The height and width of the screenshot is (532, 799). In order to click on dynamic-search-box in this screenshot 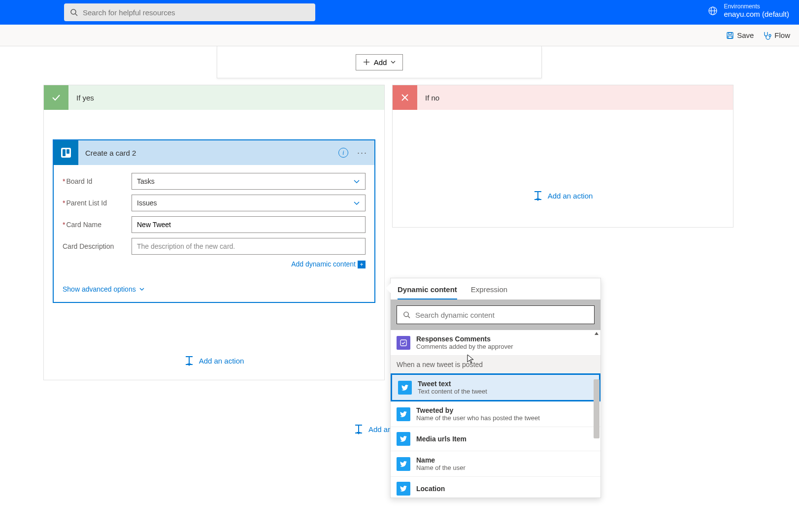, I will do `click(496, 315)`.